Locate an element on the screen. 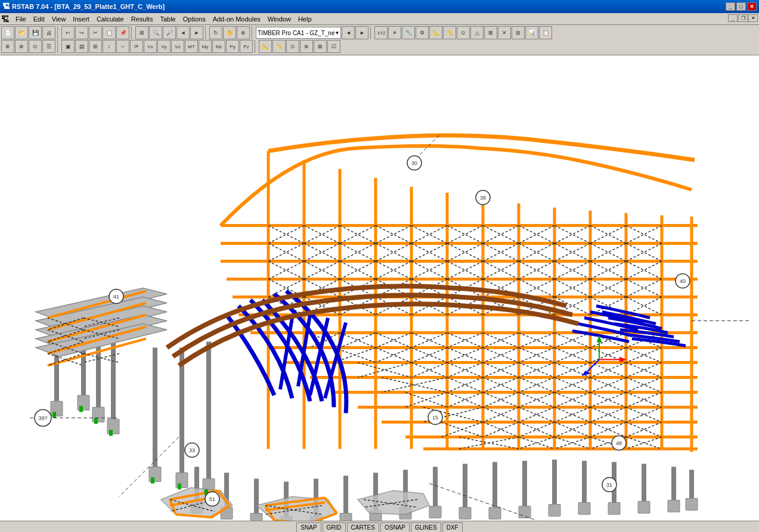  more-btn11: ⊞ is located at coordinates (518, 33).